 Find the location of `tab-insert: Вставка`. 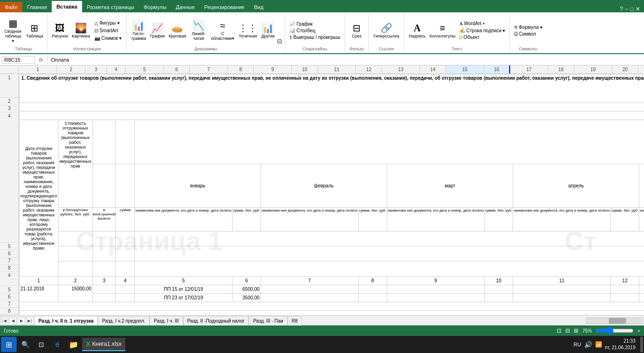

tab-insert: Вставка is located at coordinates (67, 7).